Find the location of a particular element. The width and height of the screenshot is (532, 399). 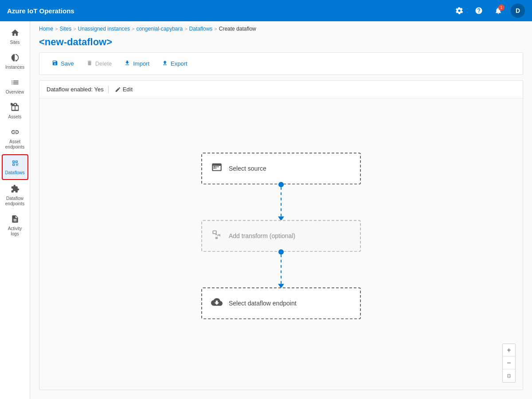

breadcrumb-unassigned: Unassigned instances is located at coordinates (104, 29).